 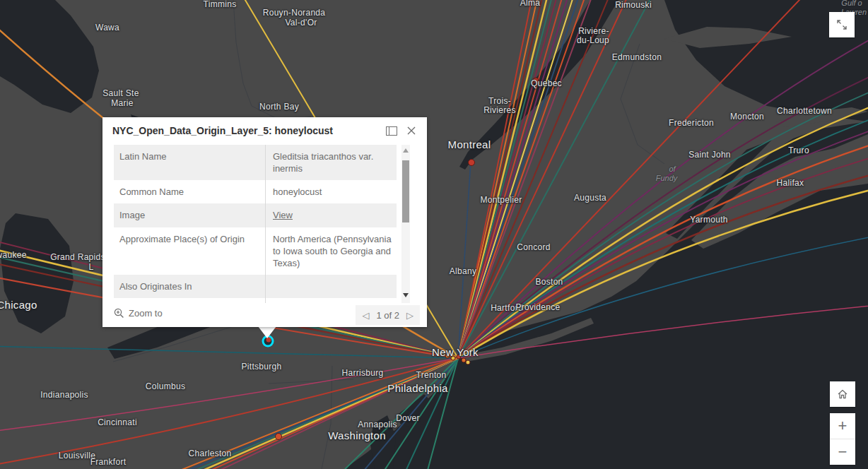 What do you see at coordinates (189, 301) in the screenshot?
I see `field-label: Latitude` at bounding box center [189, 301].